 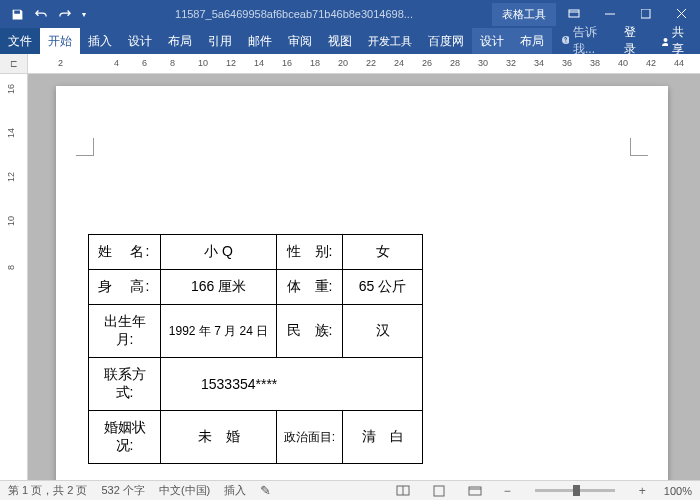 What do you see at coordinates (364, 64) in the screenshot?
I see `horizontal-ruler: 2468101214161820222426283032343638404244` at bounding box center [364, 64].